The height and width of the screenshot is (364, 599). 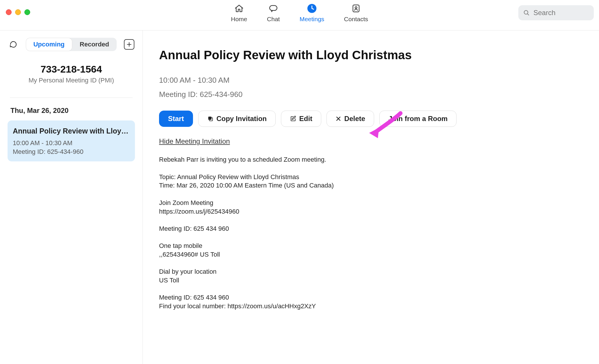 What do you see at coordinates (356, 8) in the screenshot?
I see `contacts-icon` at bounding box center [356, 8].